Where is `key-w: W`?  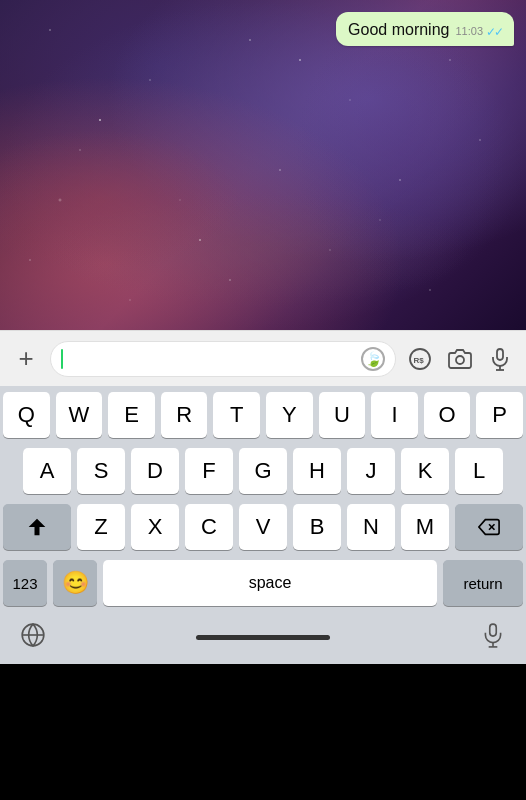 key-w: W is located at coordinates (80, 415).